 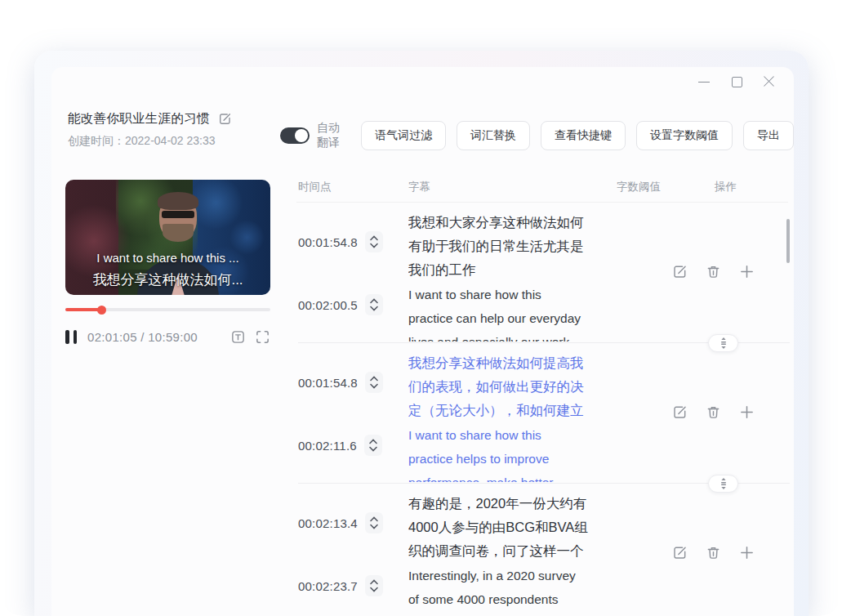 What do you see at coordinates (150, 129) in the screenshot?
I see `document-header: 能改善你职业生涯的习惯 创建时间：2022-04-02 23:33` at bounding box center [150, 129].